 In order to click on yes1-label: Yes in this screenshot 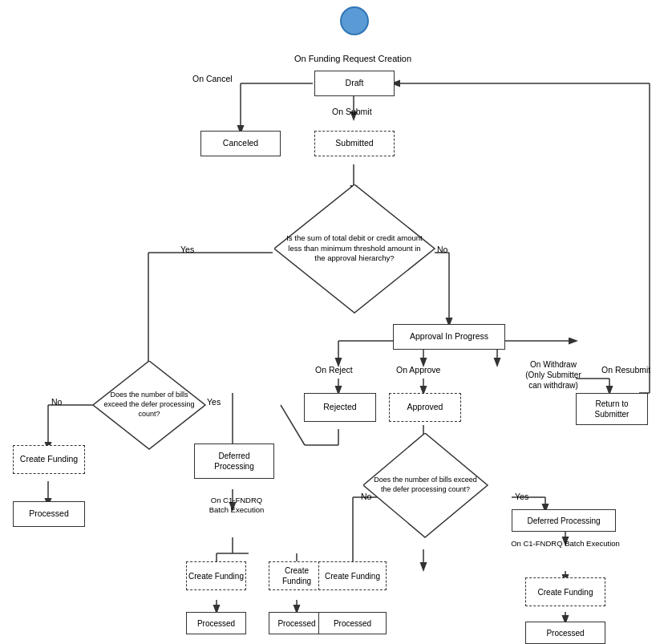, I will do `click(188, 249)`.